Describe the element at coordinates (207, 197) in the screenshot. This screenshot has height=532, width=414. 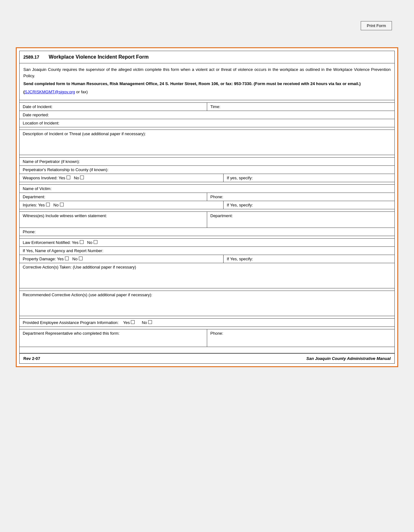
I see `dept-phone-row: Department: Phone:` at that location.